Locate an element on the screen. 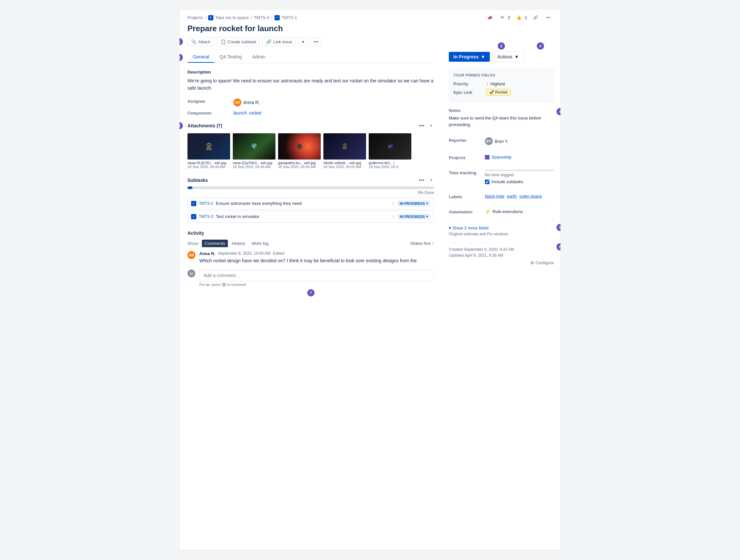  attachments-more-button: ••• is located at coordinates (422, 126).